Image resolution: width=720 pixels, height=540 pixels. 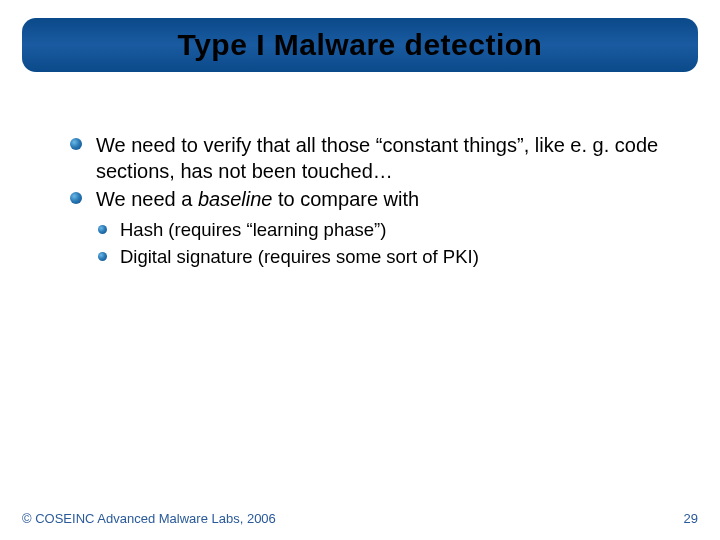 What do you see at coordinates (360, 518) in the screenshot?
I see `slide-footer: © COSEINC Advanced Malware Labs, 2006 29` at bounding box center [360, 518].